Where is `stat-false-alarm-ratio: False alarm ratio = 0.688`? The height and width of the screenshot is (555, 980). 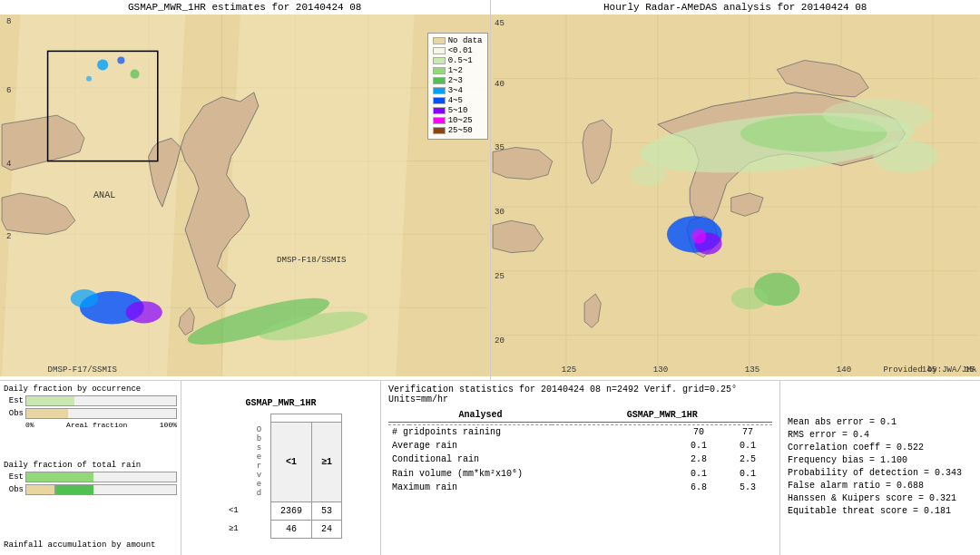 stat-false-alarm-ratio: False alarm ratio = 0.688 is located at coordinates (880, 486).